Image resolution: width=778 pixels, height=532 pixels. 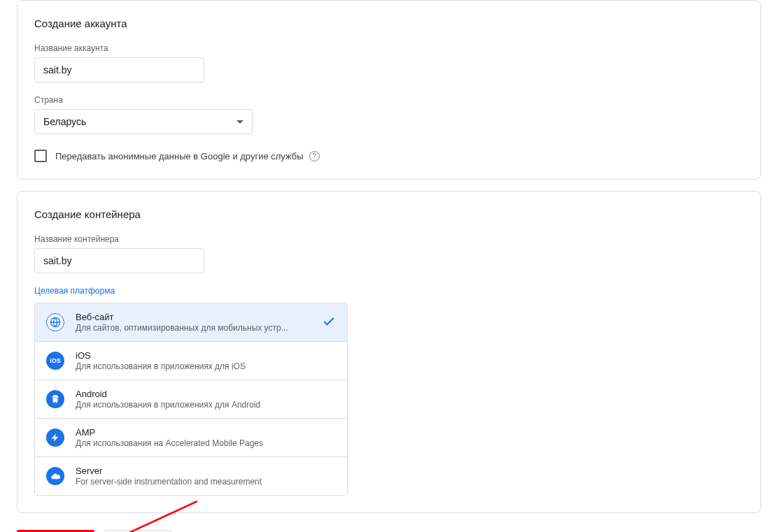 I want to click on container-name-label: Название контейнера, so click(x=389, y=239).